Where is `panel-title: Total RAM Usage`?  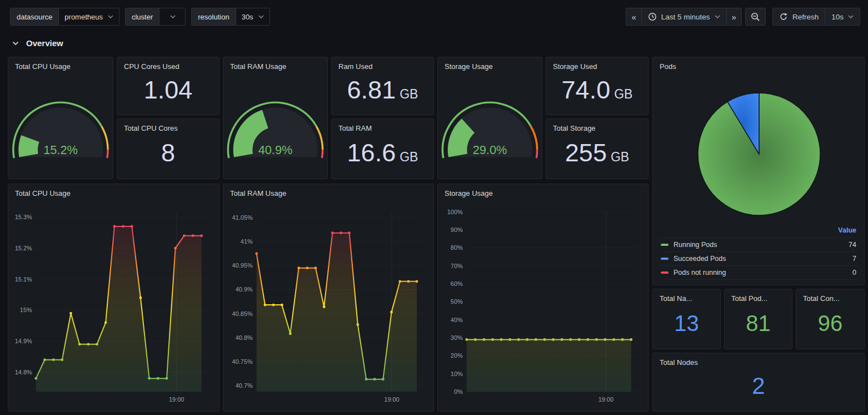
panel-title: Total RAM Usage is located at coordinates (328, 191).